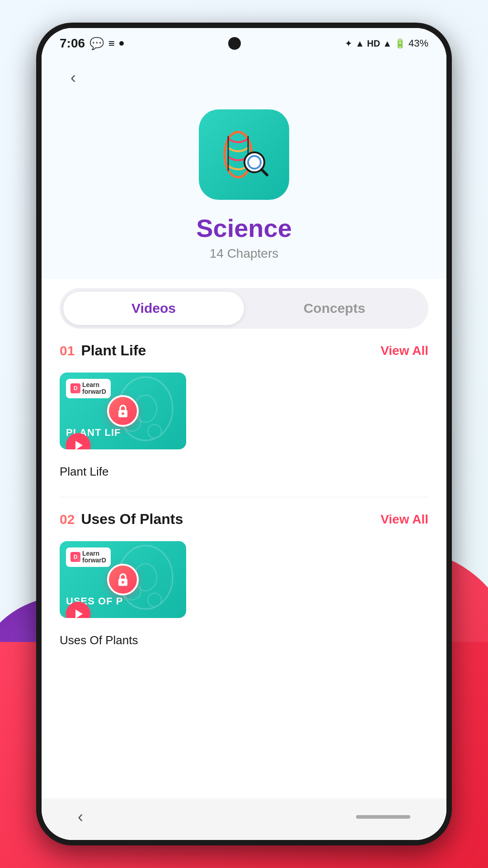 The image size is (488, 868). I want to click on chapter-header-1: 01 Plant Life View All, so click(244, 351).